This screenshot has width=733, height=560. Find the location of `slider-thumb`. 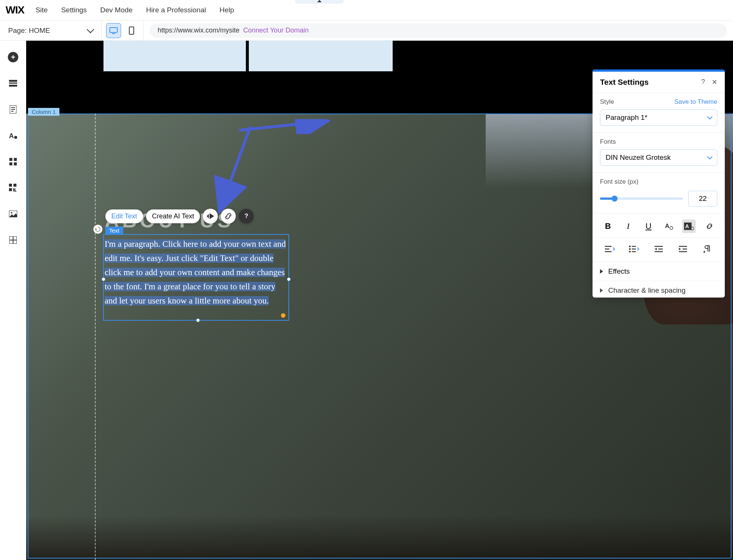

slider-thumb is located at coordinates (615, 199).